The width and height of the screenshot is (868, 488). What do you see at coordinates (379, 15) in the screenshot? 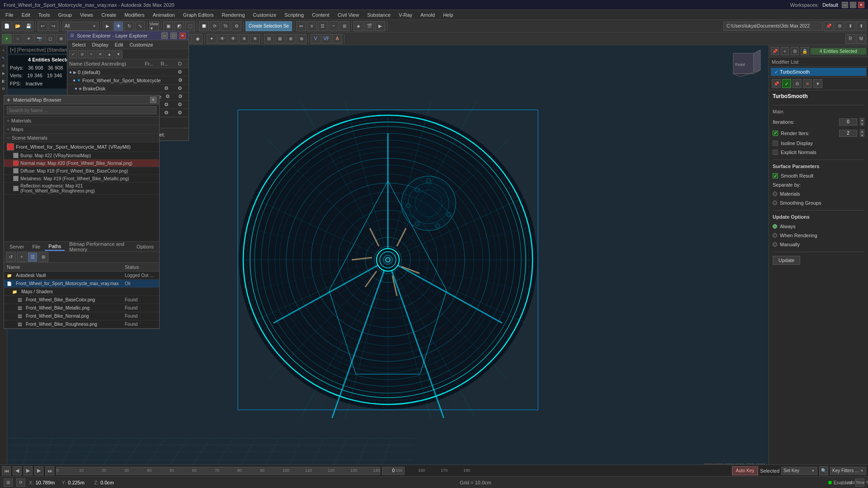
I see `menu-substance: Substance` at bounding box center [379, 15].